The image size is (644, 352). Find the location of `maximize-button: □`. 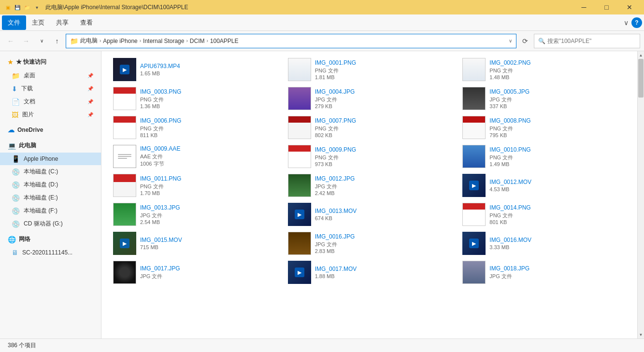

maximize-button: □ is located at coordinates (607, 7).